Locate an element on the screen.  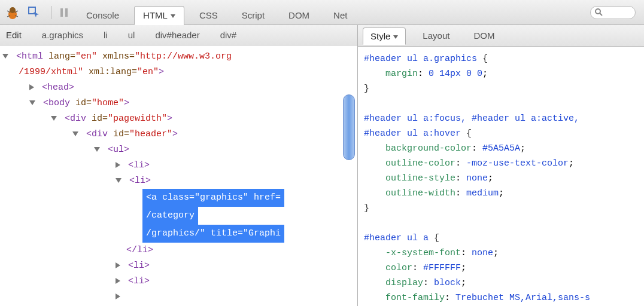
breadcrumb-item: ul is located at coordinates (132, 35).